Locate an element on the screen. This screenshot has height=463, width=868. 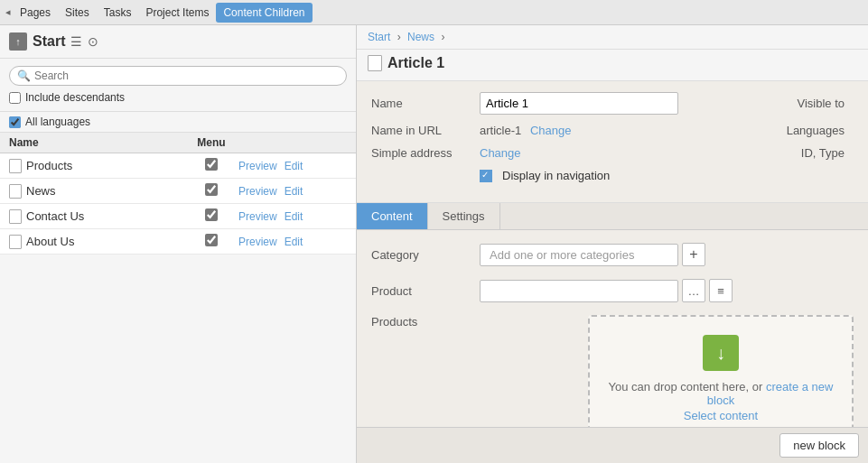
breadcrumb: Start › News › is located at coordinates (612, 38).